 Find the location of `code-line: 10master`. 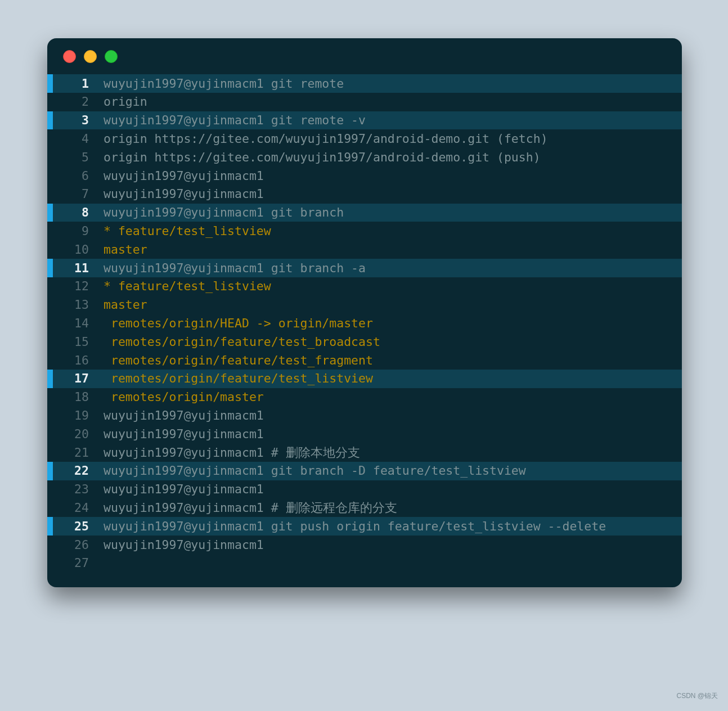

code-line: 10master is located at coordinates (365, 250).